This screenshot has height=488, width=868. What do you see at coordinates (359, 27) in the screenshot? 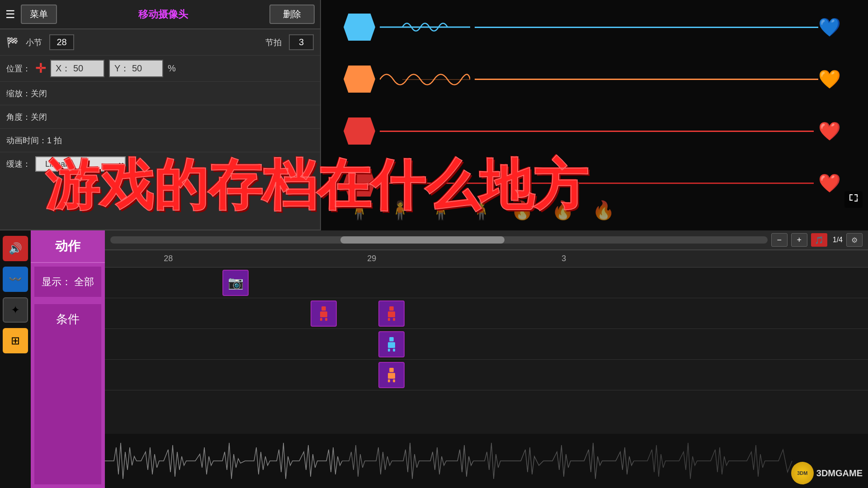
I see `char-blob-blue` at bounding box center [359, 27].